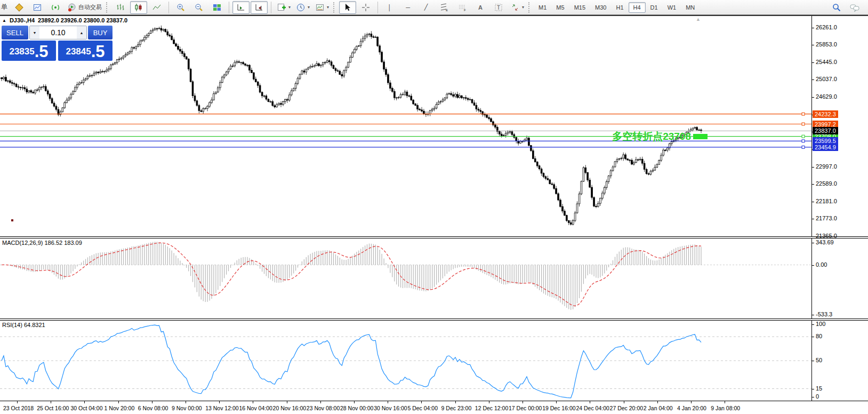 The height and width of the screenshot is (414, 868). I want to click on time-tick-label: 4 Jan 20:00, so click(692, 408).